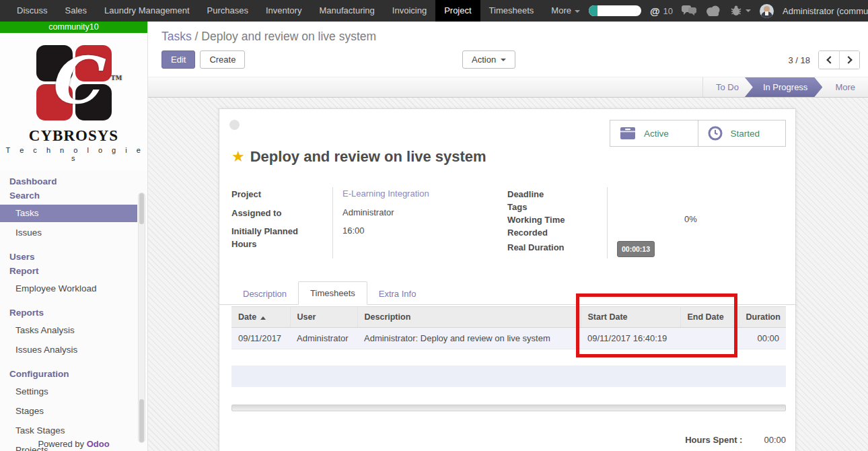  What do you see at coordinates (74, 182) in the screenshot?
I see `sidebar-item-dashboard: Dashboard` at bounding box center [74, 182].